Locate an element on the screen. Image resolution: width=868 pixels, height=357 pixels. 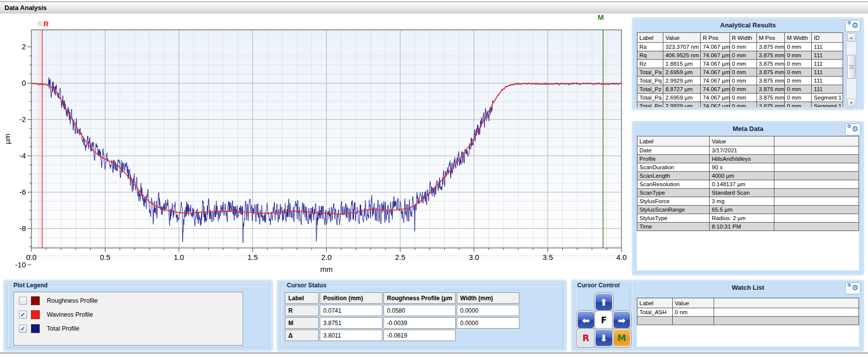
table-row: ScanDuration90 s is located at coordinates (748, 167).